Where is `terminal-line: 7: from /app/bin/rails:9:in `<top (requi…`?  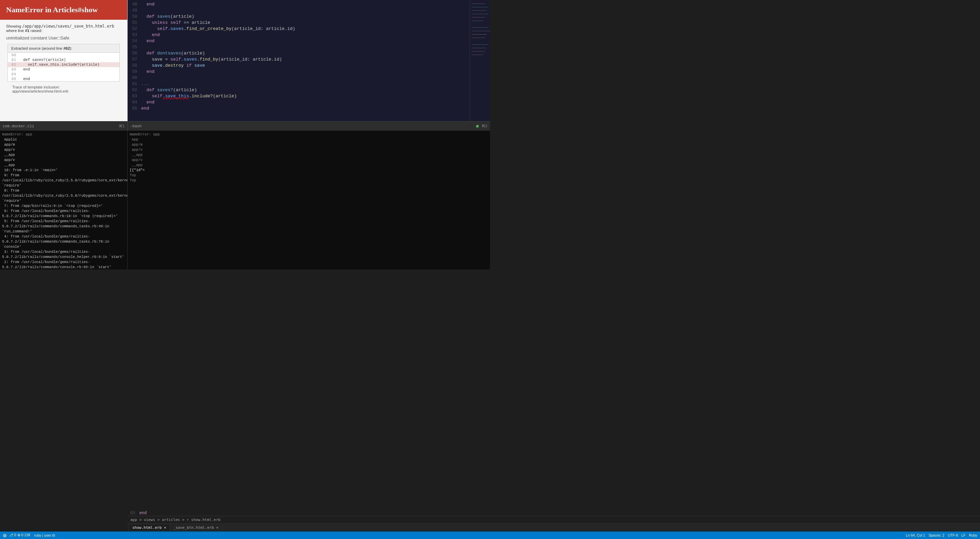 terminal-line: 7: from /app/bin/rails:9:in `<top (requi… is located at coordinates (64, 206).